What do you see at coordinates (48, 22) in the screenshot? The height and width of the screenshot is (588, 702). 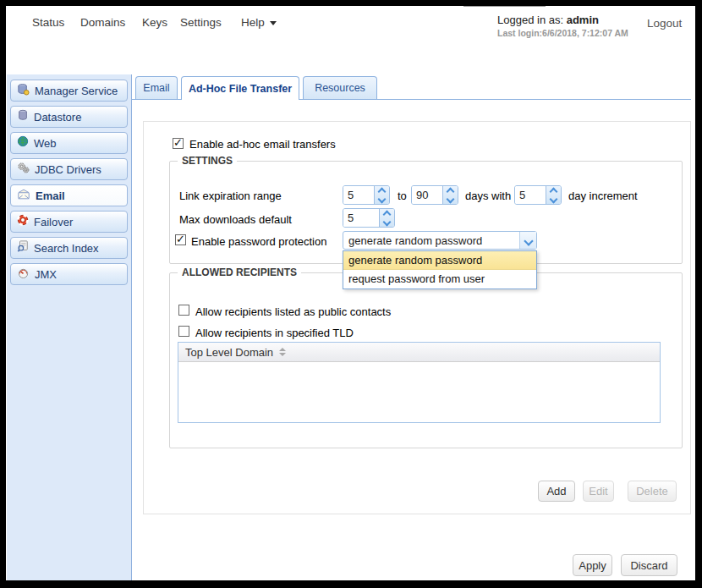 I see `nav-item-status: Status` at bounding box center [48, 22].